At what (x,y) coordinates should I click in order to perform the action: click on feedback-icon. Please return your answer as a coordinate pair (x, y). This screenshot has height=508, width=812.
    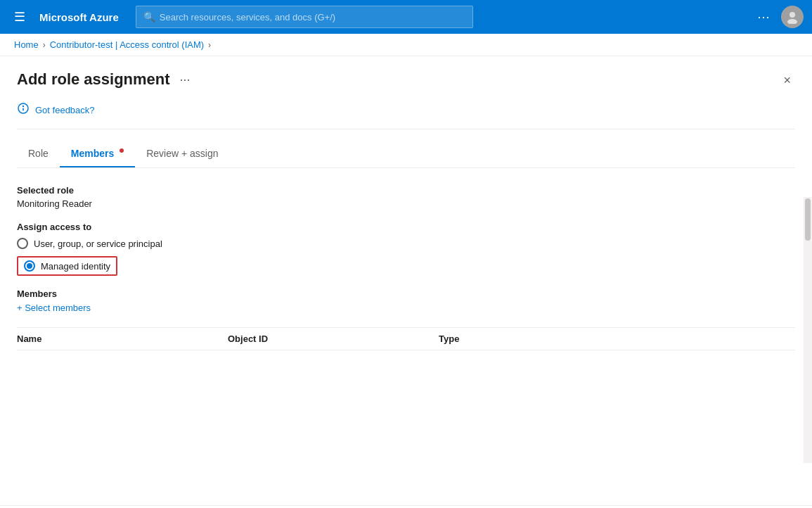
    Looking at the image, I should click on (23, 110).